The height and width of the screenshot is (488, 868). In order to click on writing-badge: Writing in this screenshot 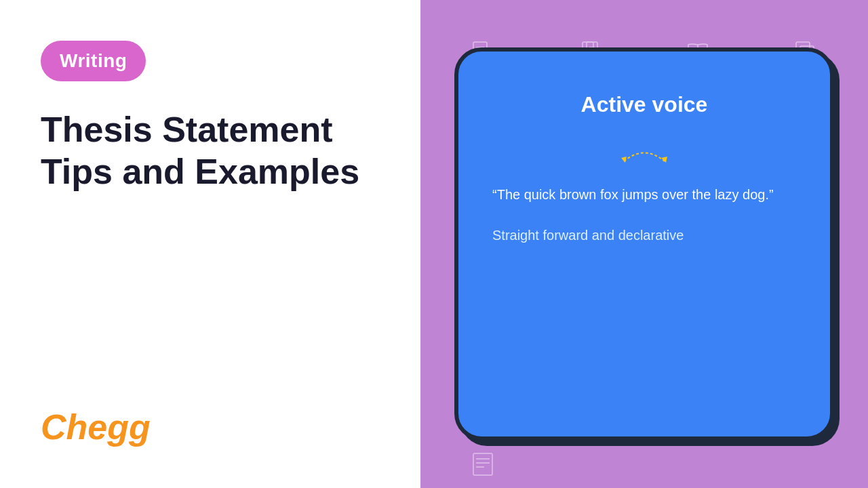, I will do `click(94, 61)`.